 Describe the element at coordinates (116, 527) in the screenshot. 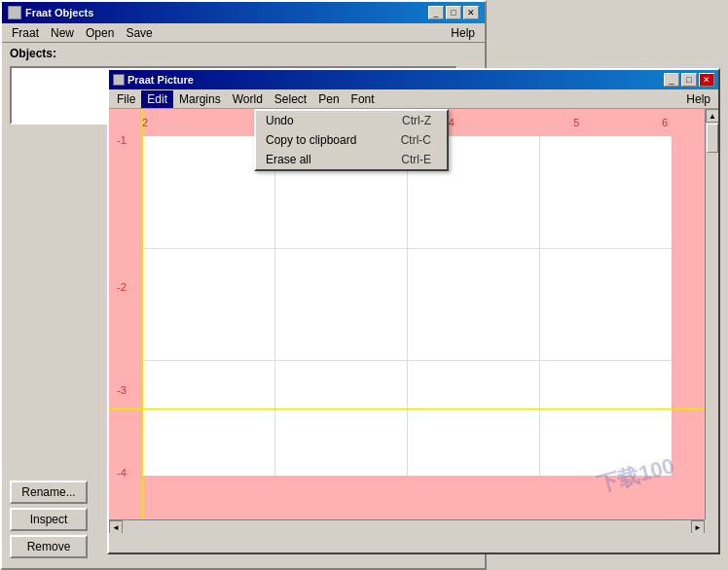

I see `scroll-left-btn: ◄` at that location.